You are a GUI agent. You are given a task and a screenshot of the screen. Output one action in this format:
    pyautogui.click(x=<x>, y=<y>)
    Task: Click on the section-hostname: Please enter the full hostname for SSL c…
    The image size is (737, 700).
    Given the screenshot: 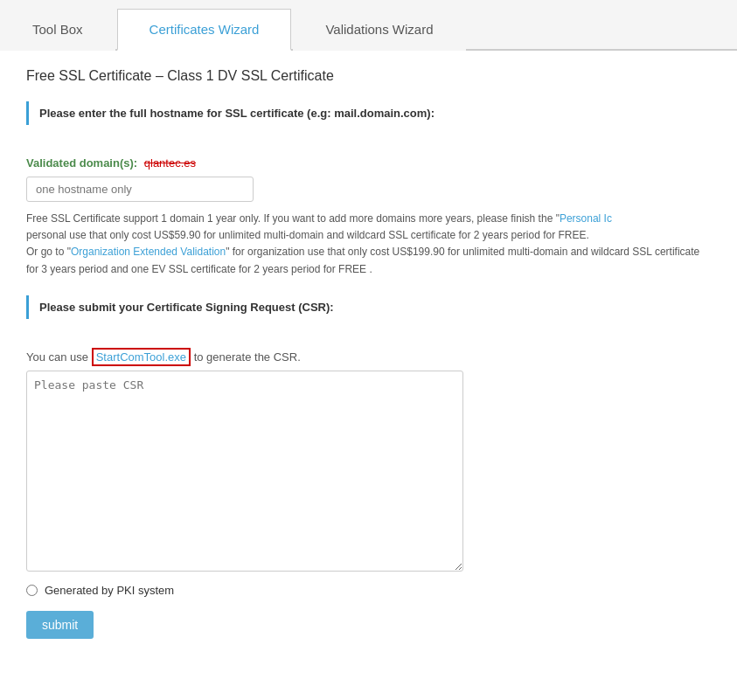 What is the action you would take?
    pyautogui.click(x=369, y=114)
    